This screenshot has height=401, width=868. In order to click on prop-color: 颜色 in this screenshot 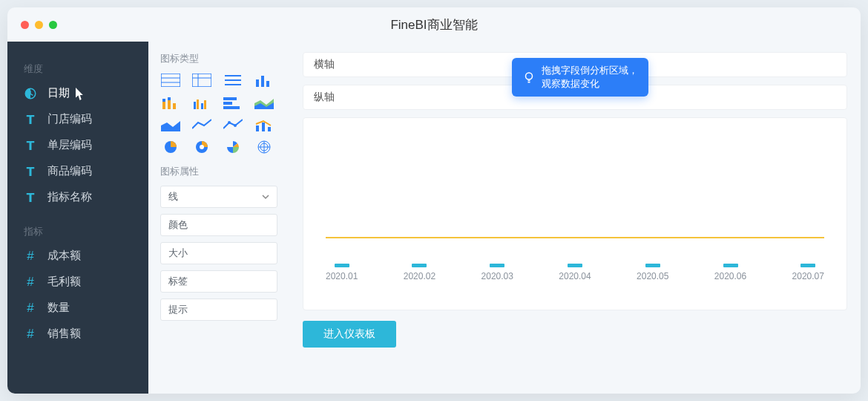, I will do `click(219, 225)`.